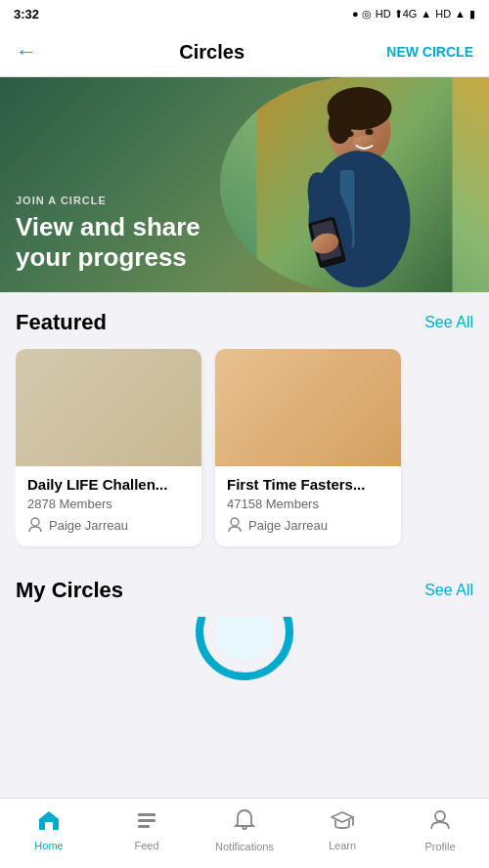  Describe the element at coordinates (449, 590) in the screenshot. I see `my-circles-see-all: See All` at that location.